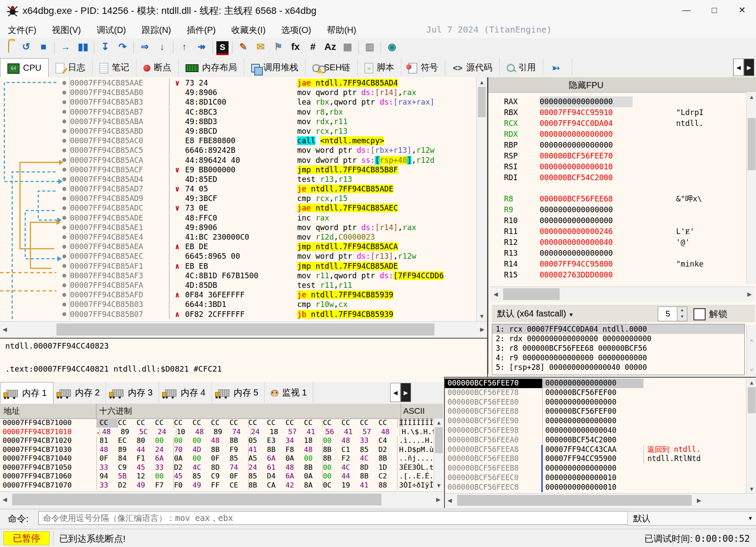 The height and width of the screenshot is (547, 756). Describe the element at coordinates (273, 198) in the screenshot. I see `disassembly-row: 00007FF94CB85AD949:3BCFcmp rcx,r15` at that location.